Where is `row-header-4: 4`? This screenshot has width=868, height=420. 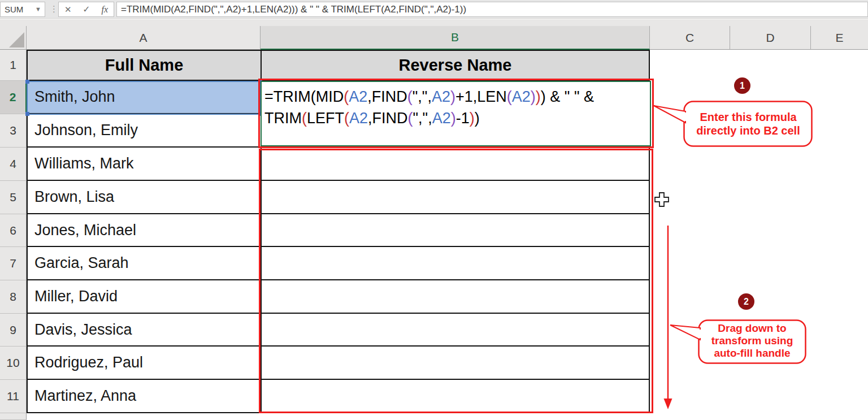
row-header-4: 4 is located at coordinates (14, 164).